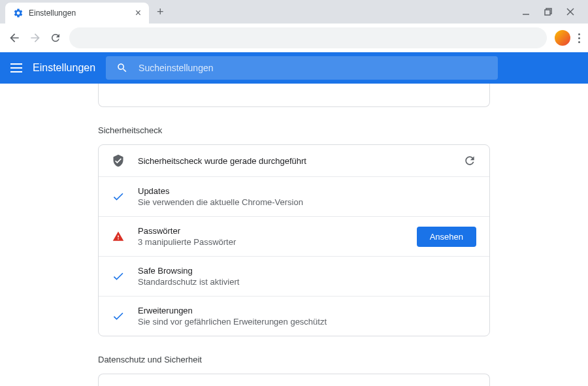  I want to click on tab-title: Einstellungen, so click(52, 13).